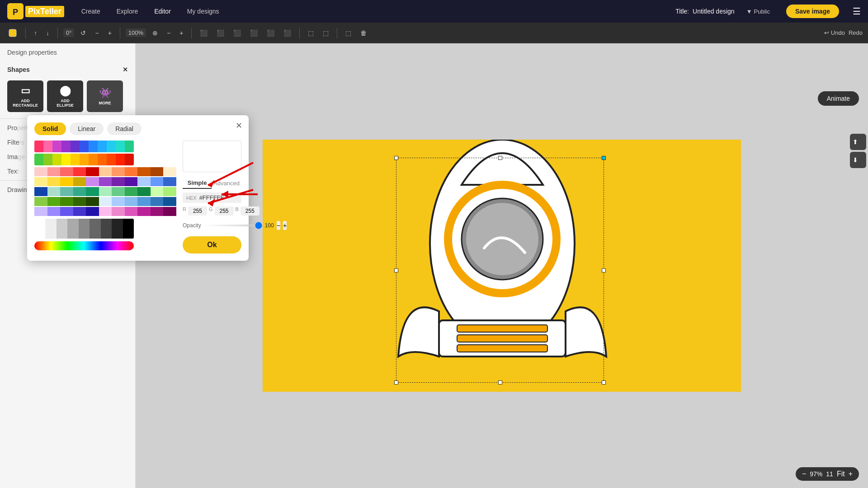 The height and width of the screenshot is (488, 868). What do you see at coordinates (804, 474) in the screenshot?
I see `zoom-out-button: −` at bounding box center [804, 474].